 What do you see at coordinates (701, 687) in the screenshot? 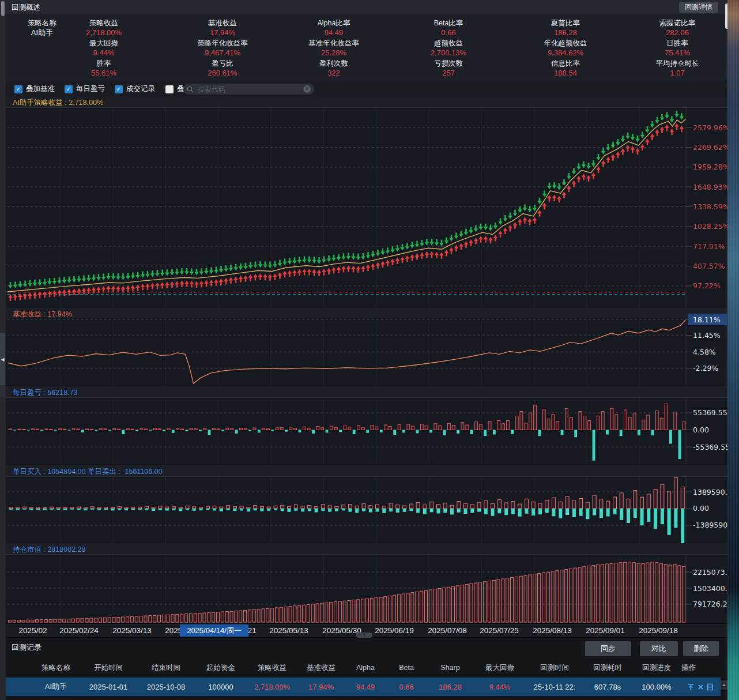
I see `close-icon` at bounding box center [701, 687].